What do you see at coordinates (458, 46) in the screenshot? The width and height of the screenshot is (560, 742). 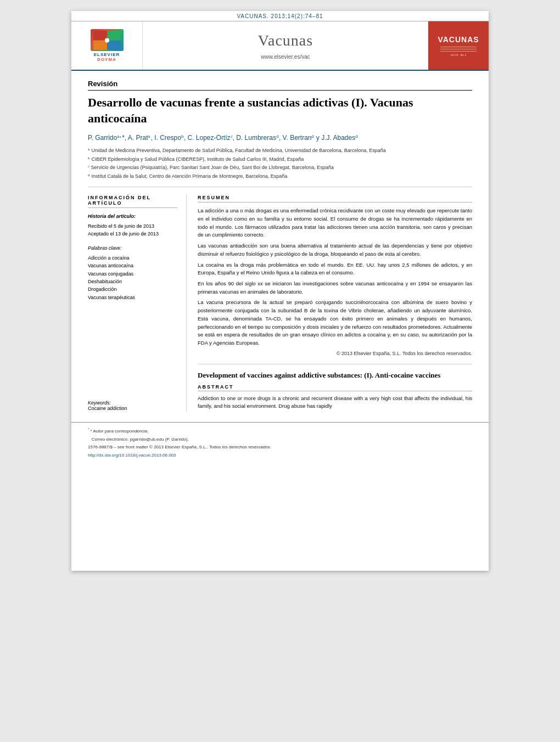 I see `journal-cover: VACUNAS Vol 14 · No 2` at bounding box center [458, 46].